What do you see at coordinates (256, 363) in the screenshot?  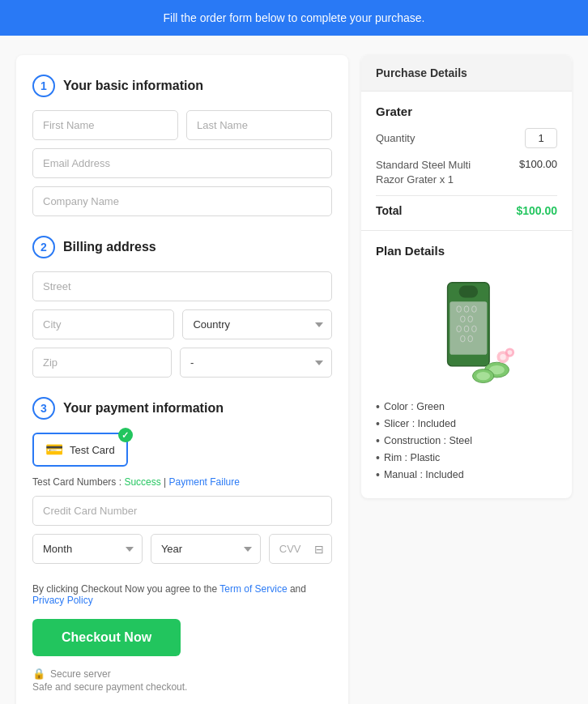 I see `state-select: -` at bounding box center [256, 363].